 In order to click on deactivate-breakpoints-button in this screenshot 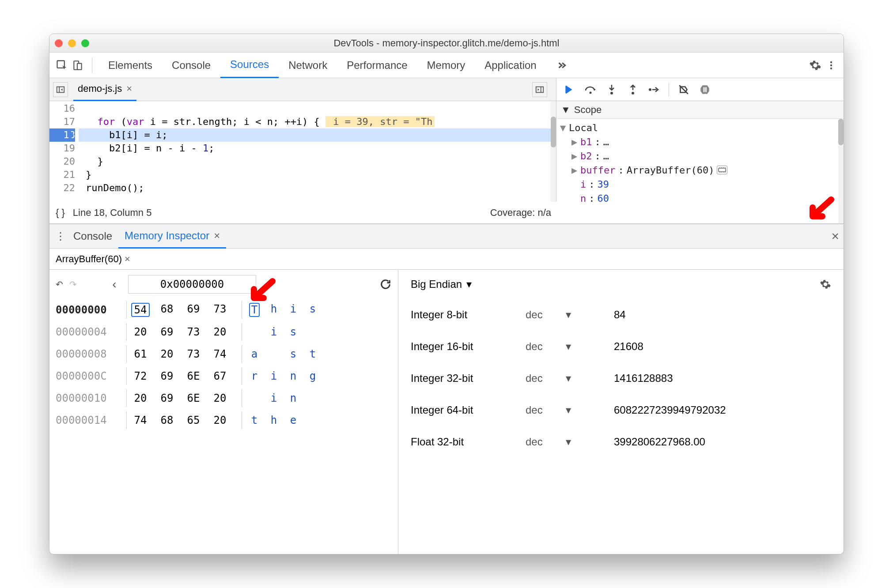, I will do `click(684, 90)`.